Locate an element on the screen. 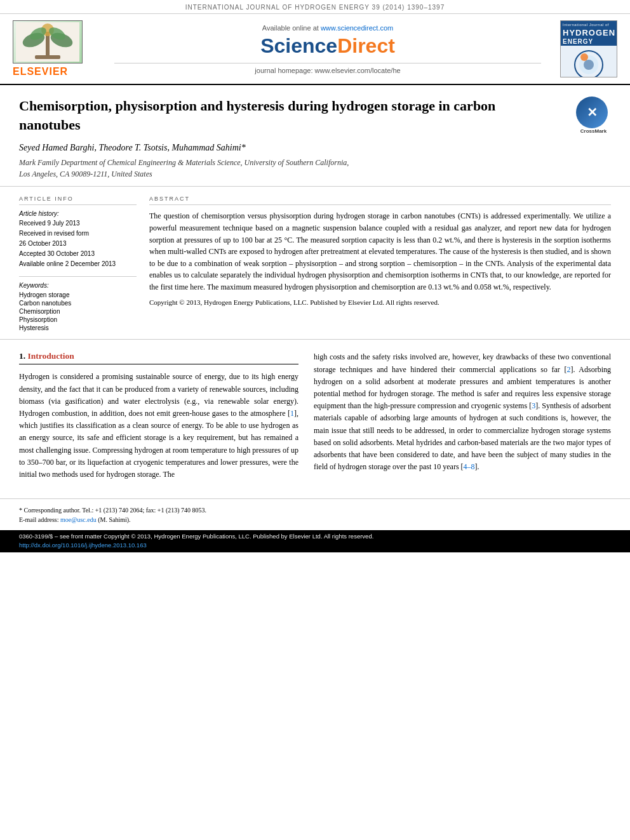 The height and width of the screenshot is (840, 630). affiliation-line2: Los Angeles, CA 90089-1211, United State… is located at coordinates (86, 174).